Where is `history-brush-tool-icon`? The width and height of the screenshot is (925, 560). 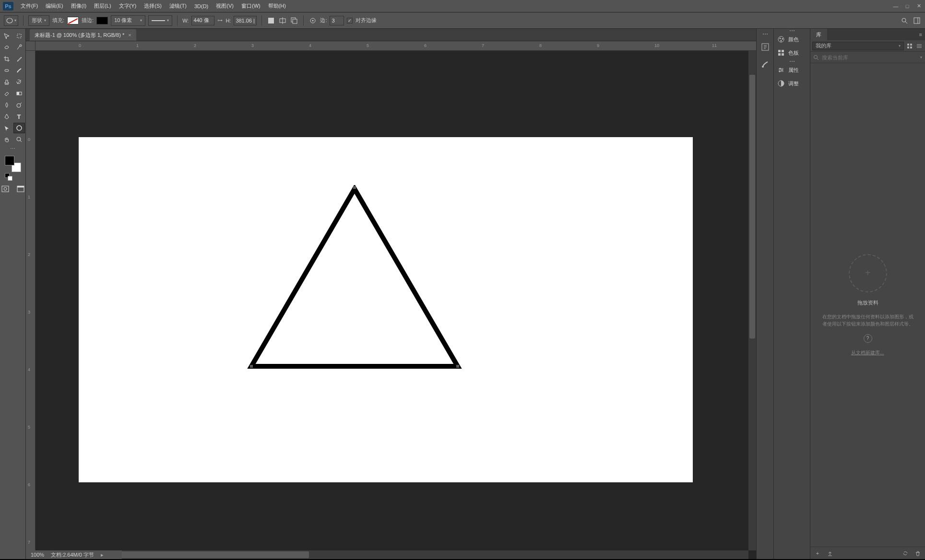 history-brush-tool-icon is located at coordinates (19, 82).